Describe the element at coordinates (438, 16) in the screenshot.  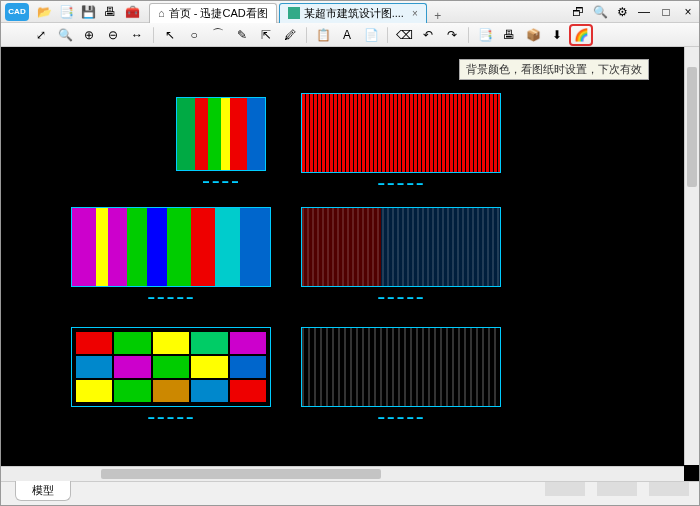
I see `new-tab-button: +` at that location.